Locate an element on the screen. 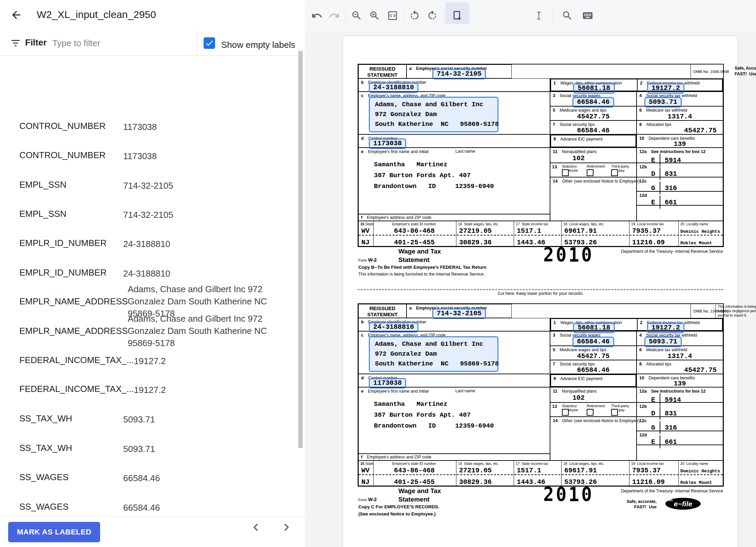 This screenshot has width=756, height=547. label-name: CONTROL_NUMBER is located at coordinates (71, 155).